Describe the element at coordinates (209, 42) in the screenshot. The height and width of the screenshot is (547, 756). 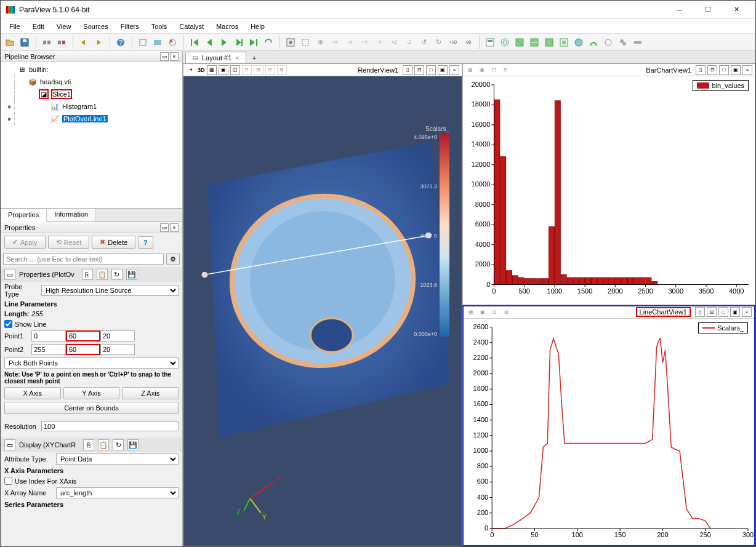
I see `vcr-prev-icon` at that location.